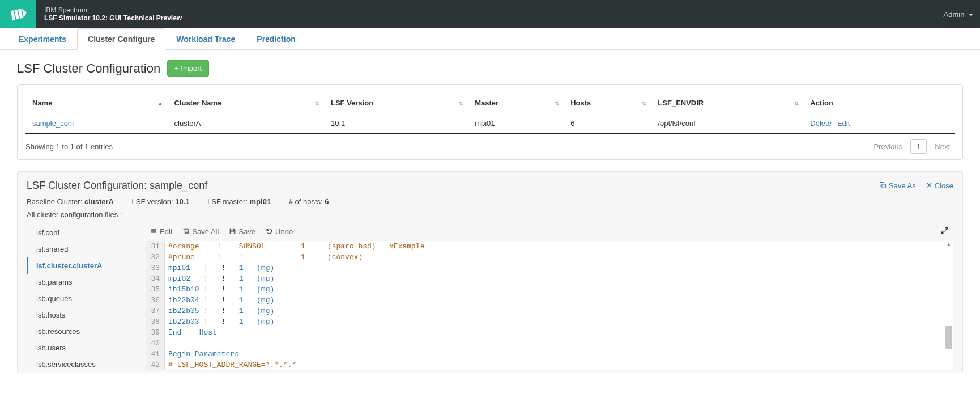  I want to click on saveall-button: Save All, so click(201, 232).